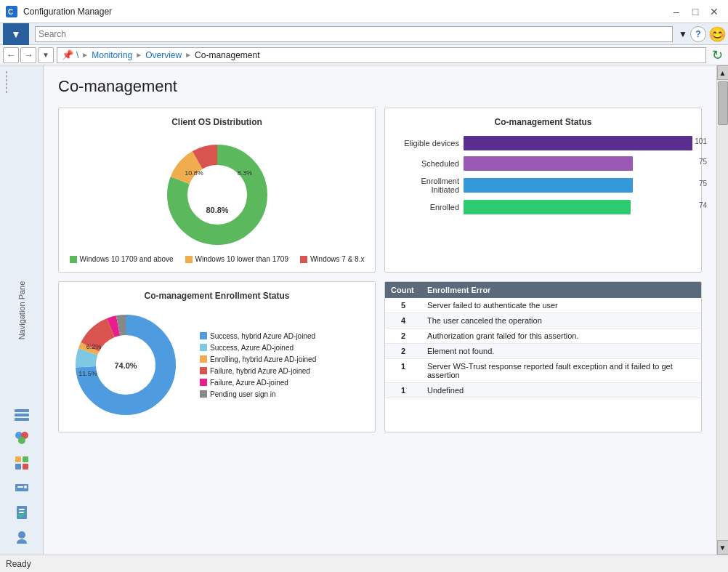  I want to click on breadcrumb-monitoring: Monitoring, so click(112, 55).